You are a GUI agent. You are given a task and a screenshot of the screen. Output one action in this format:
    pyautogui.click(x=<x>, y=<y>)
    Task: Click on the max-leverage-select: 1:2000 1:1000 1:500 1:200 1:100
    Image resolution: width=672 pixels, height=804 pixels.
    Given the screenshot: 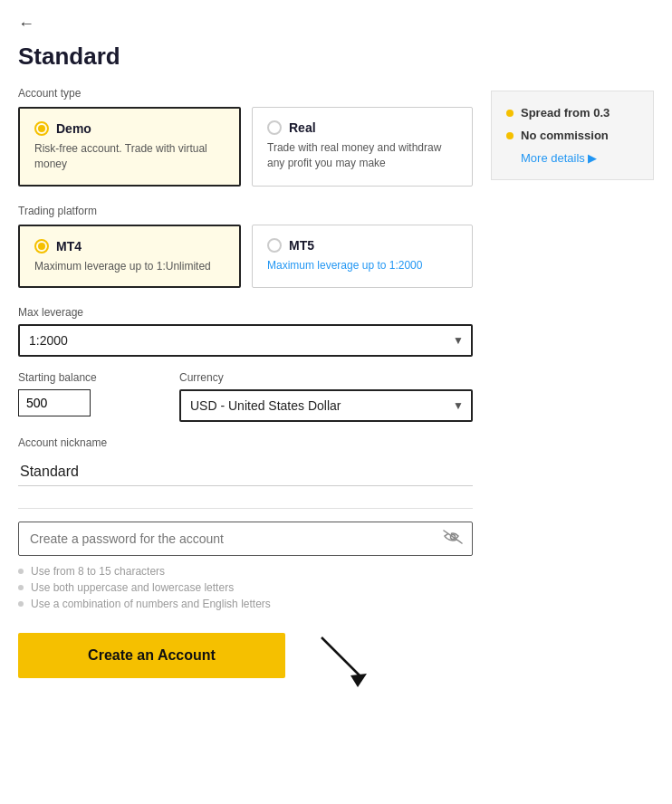 What is the action you would take?
    pyautogui.click(x=245, y=340)
    